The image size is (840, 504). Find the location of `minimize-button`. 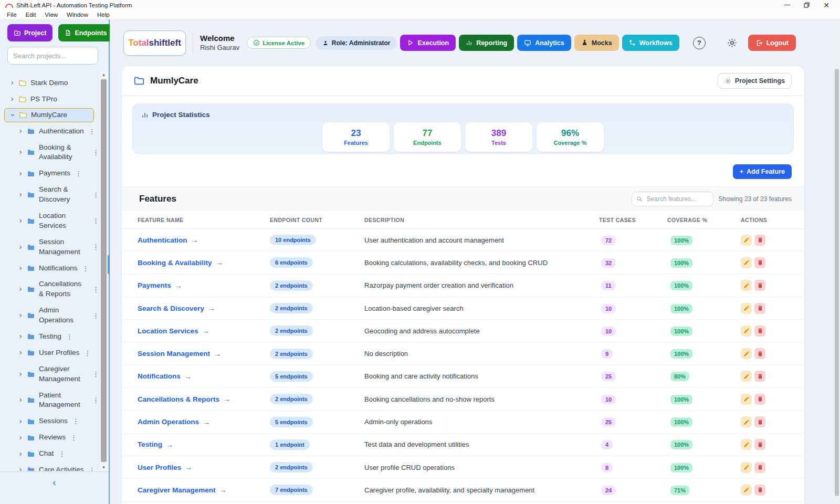

minimize-button is located at coordinates (788, 5).